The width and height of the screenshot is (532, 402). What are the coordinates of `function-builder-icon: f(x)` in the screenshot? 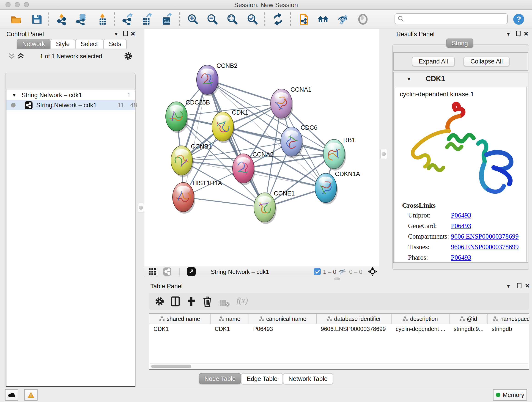 It's located at (242, 300).